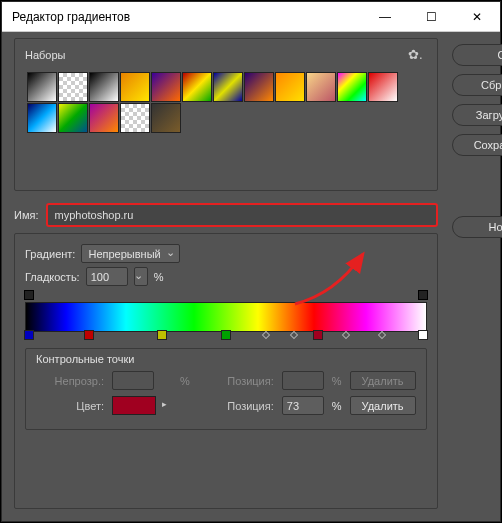 Image resolution: width=502 pixels, height=523 pixels. I want to click on control-points-panel: Контрольные точки Непрозр.: % Позиция: %…, so click(226, 389).